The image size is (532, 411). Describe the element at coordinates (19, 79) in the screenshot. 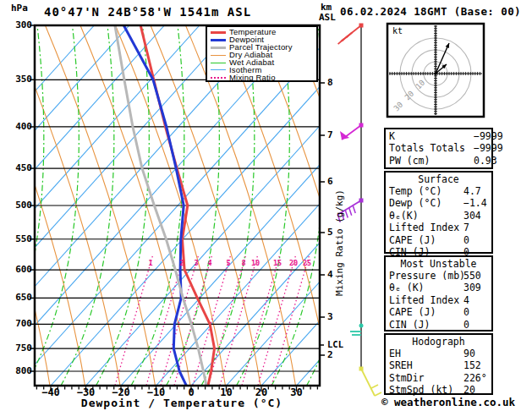

I see `pressure-tick-label: 350` at that location.